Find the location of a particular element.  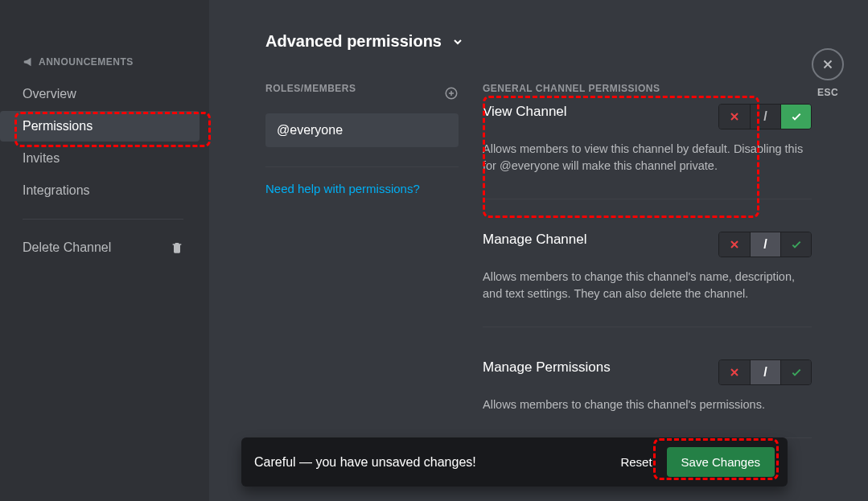

permission-manage-channel: Manage Channel / Allows members to chang… is located at coordinates (647, 280).